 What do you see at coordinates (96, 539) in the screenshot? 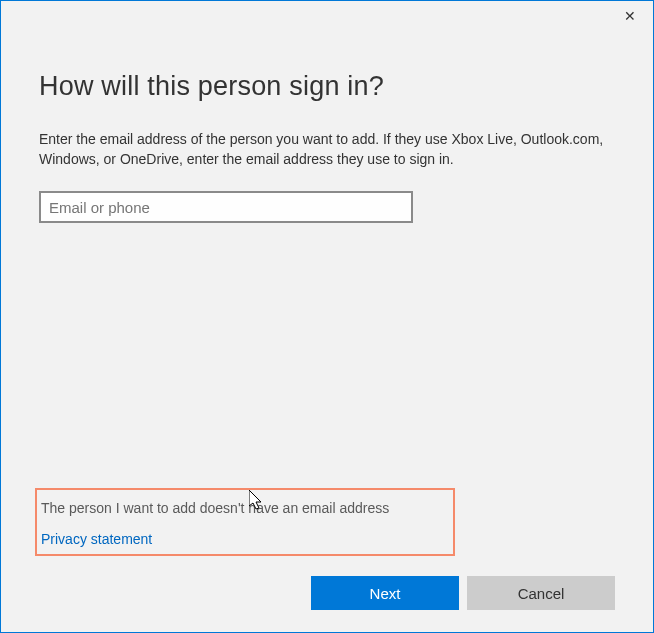
I see `privacy-statement-link: Privacy statement` at bounding box center [96, 539].